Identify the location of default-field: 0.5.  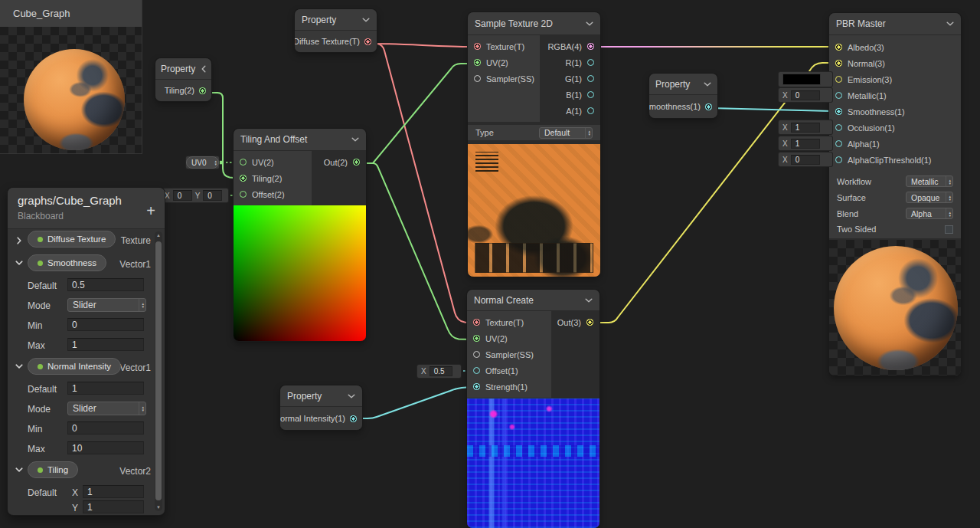
(106, 285).